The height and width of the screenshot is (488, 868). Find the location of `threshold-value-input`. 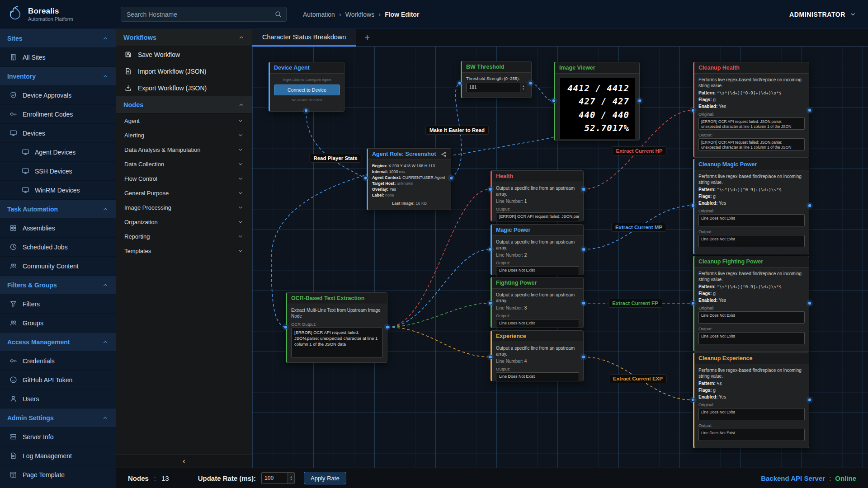

threshold-value-input is located at coordinates (493, 88).